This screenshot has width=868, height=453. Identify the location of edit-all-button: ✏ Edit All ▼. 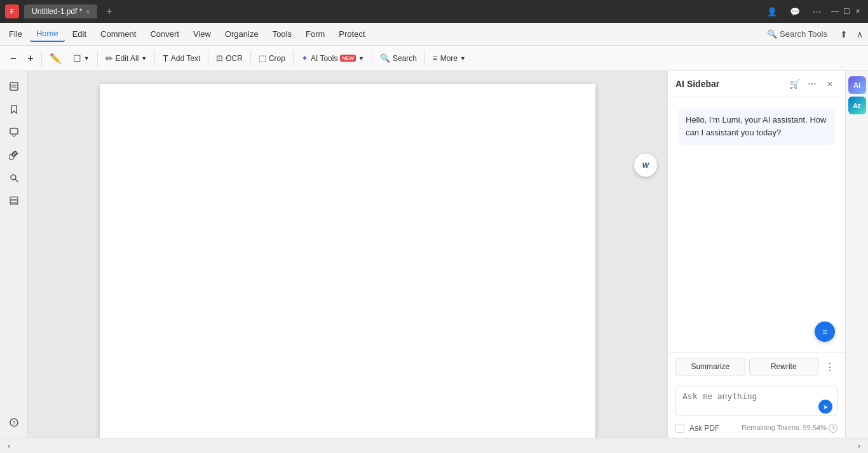
(126, 58).